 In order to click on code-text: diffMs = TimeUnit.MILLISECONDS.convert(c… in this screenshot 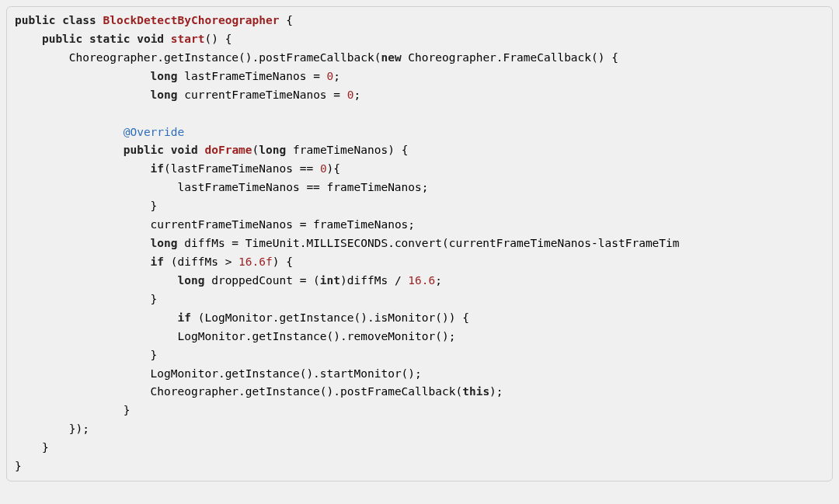, I will do `click(429, 243)`.